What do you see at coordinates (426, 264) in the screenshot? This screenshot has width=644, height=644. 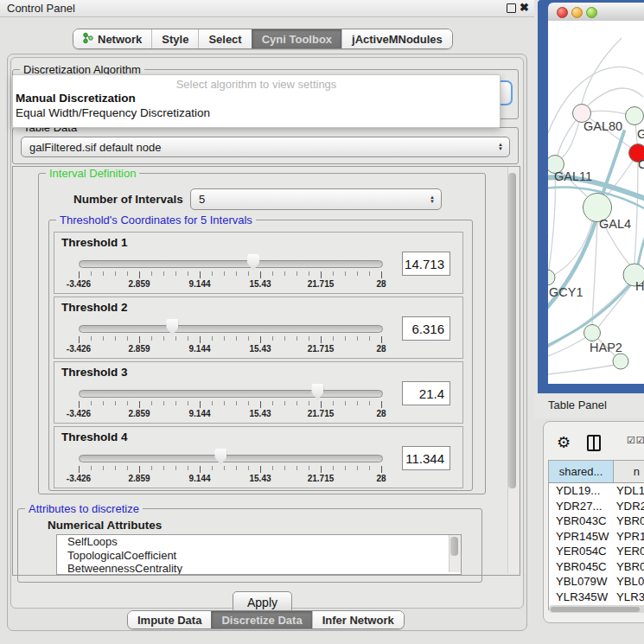 I see `threshold-1-value: 14.713` at bounding box center [426, 264].